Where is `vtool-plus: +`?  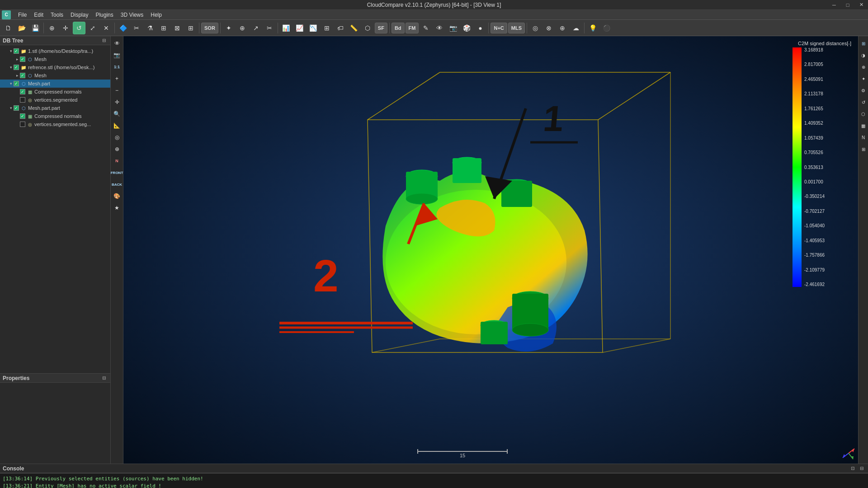 vtool-plus: + is located at coordinates (117, 79).